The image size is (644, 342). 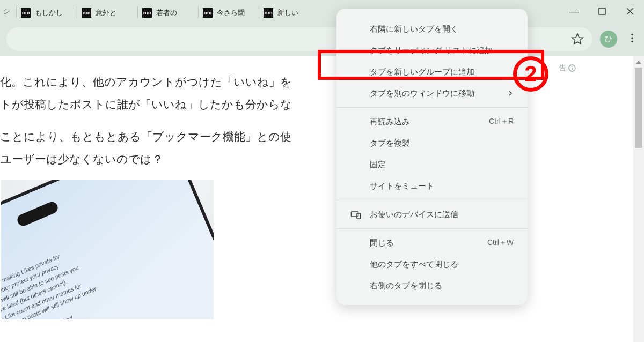 I want to click on scrollbar-thumb, so click(x=639, y=108).